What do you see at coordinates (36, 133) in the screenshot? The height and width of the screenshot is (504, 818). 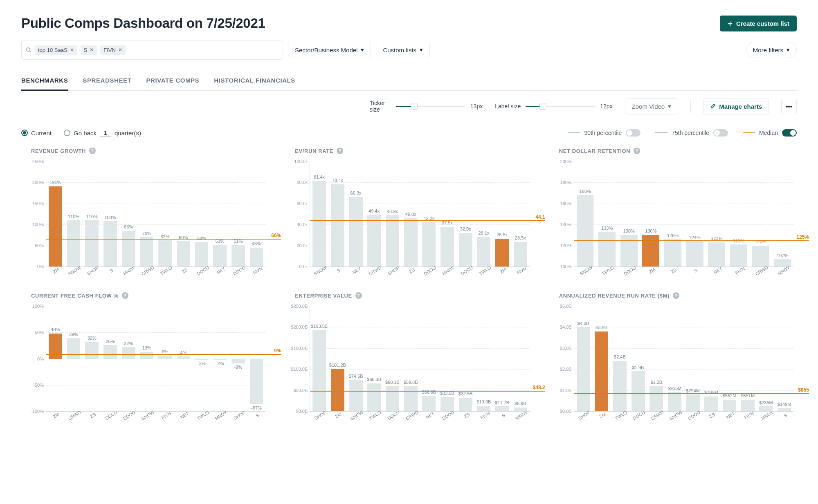 I see `radio-current: Current` at bounding box center [36, 133].